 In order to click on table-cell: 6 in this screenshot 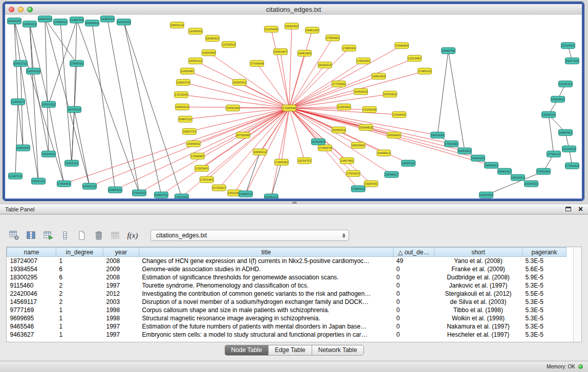, I will do `click(80, 277)`.